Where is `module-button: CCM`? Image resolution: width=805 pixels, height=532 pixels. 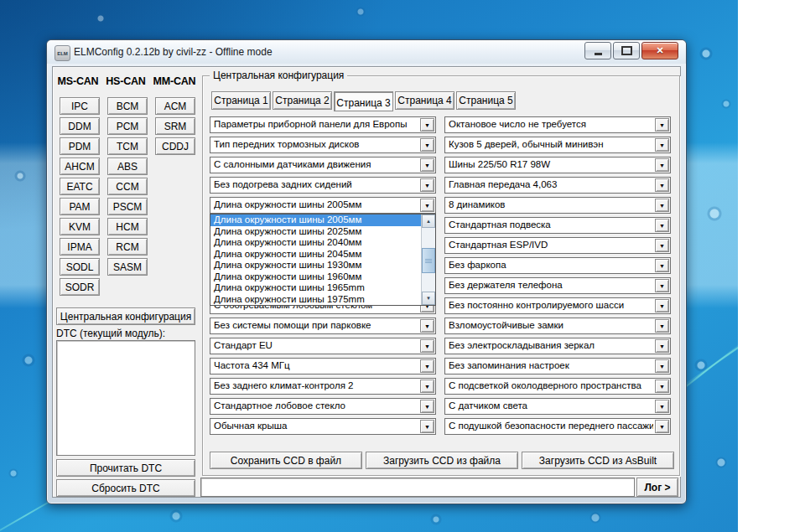 module-button: CCM is located at coordinates (127, 186).